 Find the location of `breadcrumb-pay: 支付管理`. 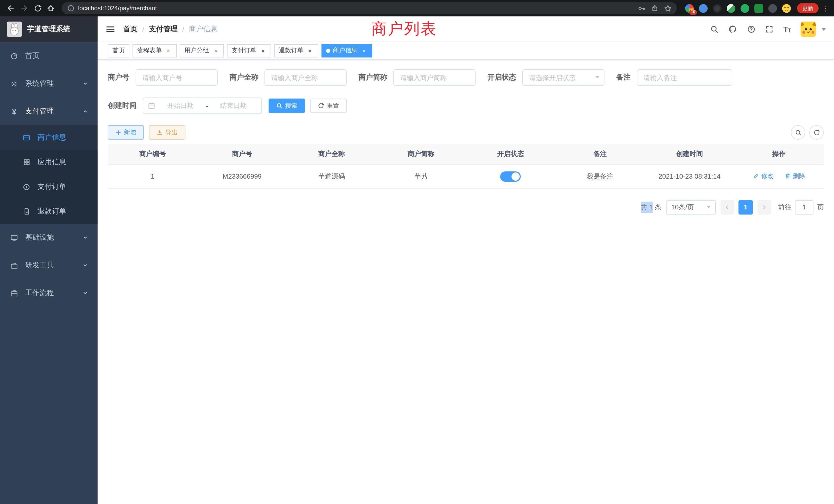

breadcrumb-pay: 支付管理 is located at coordinates (163, 29).